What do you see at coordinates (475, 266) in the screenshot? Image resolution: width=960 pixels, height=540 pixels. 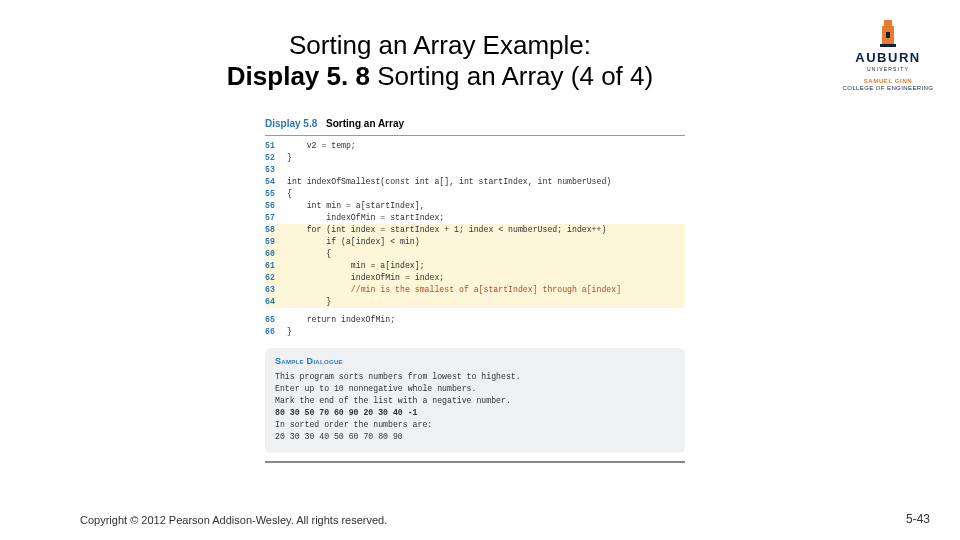 I see `code-line: 61 min = a[index];` at bounding box center [475, 266].